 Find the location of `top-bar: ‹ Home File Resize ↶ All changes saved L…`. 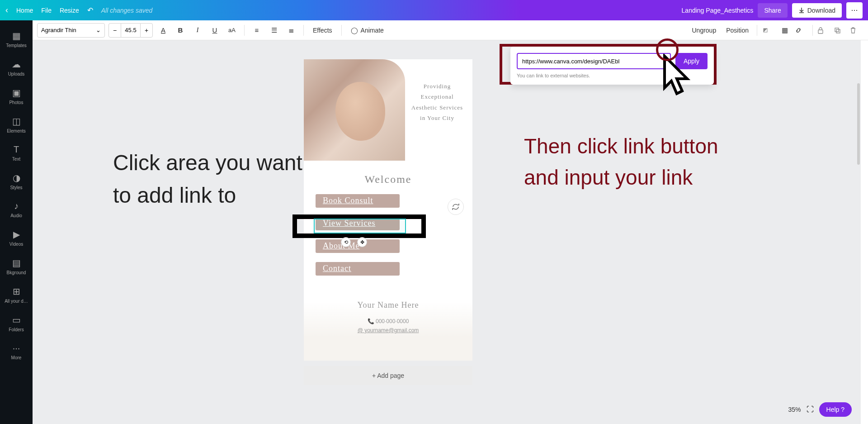

top-bar: ‹ Home File Resize ↶ All changes saved L… is located at coordinates (434, 10).